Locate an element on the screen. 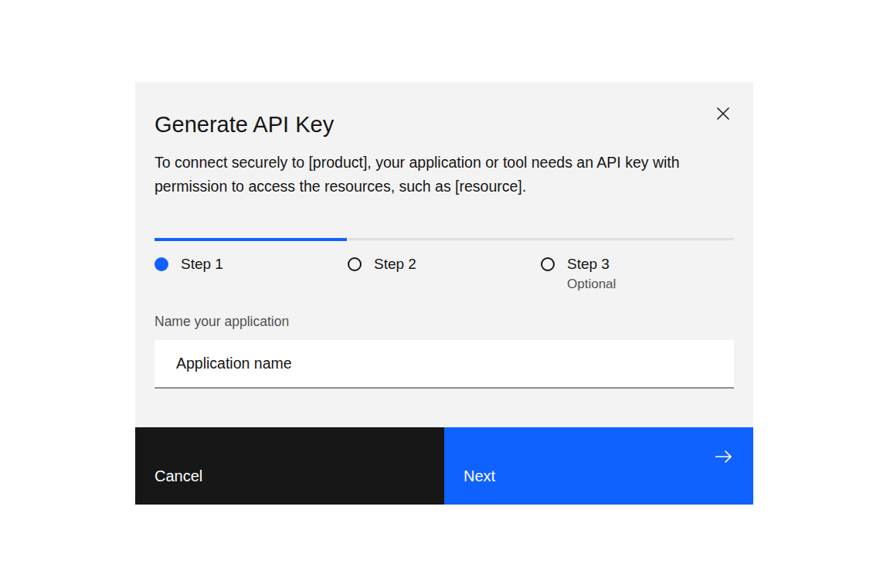 The image size is (890, 588). step-label: Step 3 is located at coordinates (592, 264).